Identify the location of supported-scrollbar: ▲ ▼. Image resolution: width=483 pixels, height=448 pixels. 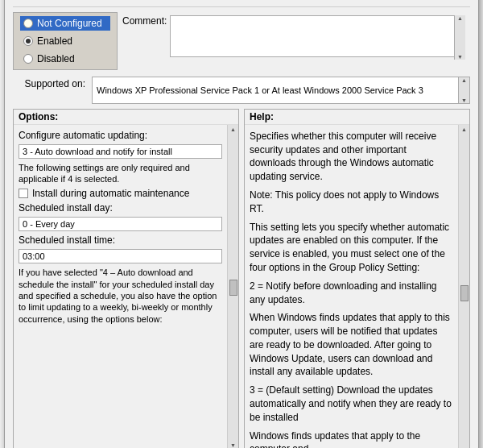
(464, 90).